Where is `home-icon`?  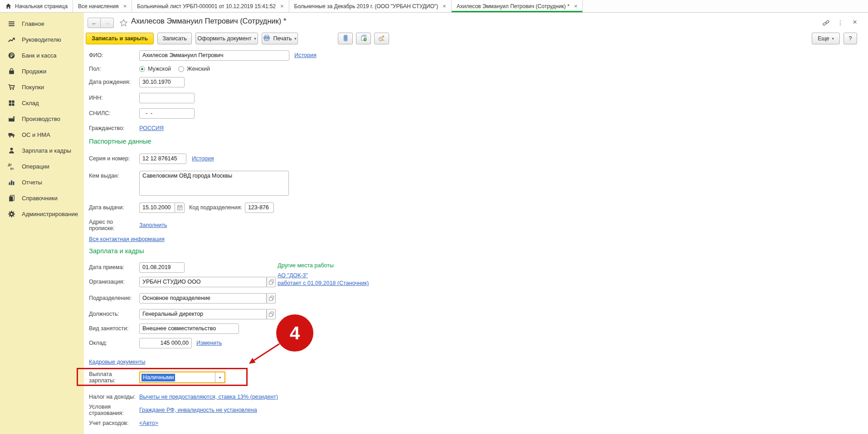
home-icon is located at coordinates (8, 6).